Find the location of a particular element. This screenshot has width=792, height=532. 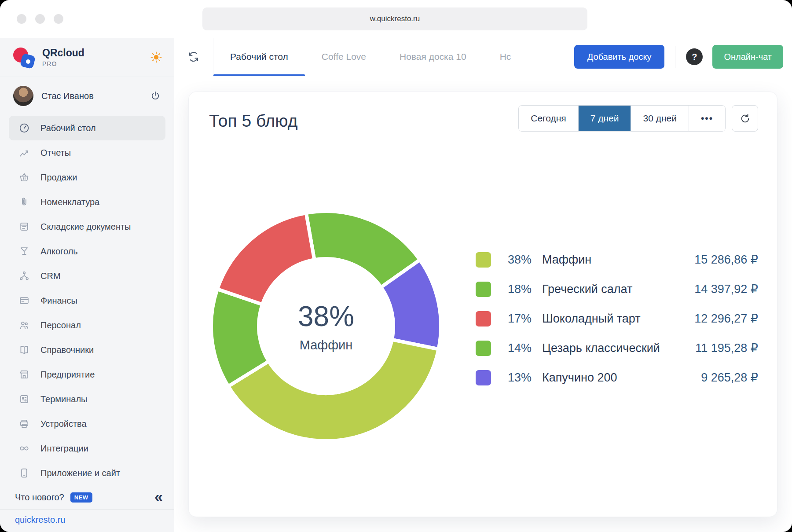

document-icon is located at coordinates (24, 227).